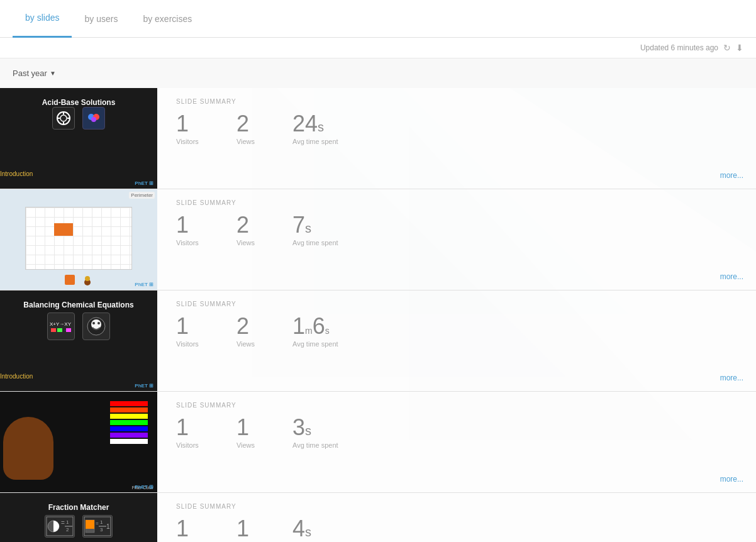 Image resolution: width=756 pixels, height=542 pixels. What do you see at coordinates (182, 529) in the screenshot?
I see `stat-visitors-value-5: 1` at bounding box center [182, 529].